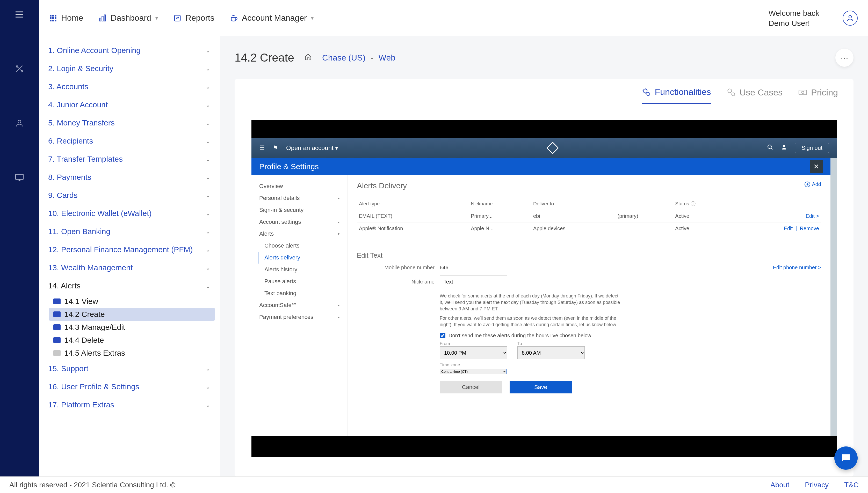 The height and width of the screenshot is (493, 868). Describe the element at coordinates (81, 68) in the screenshot. I see `sidebar-item-label: 2. Login & Security` at that location.